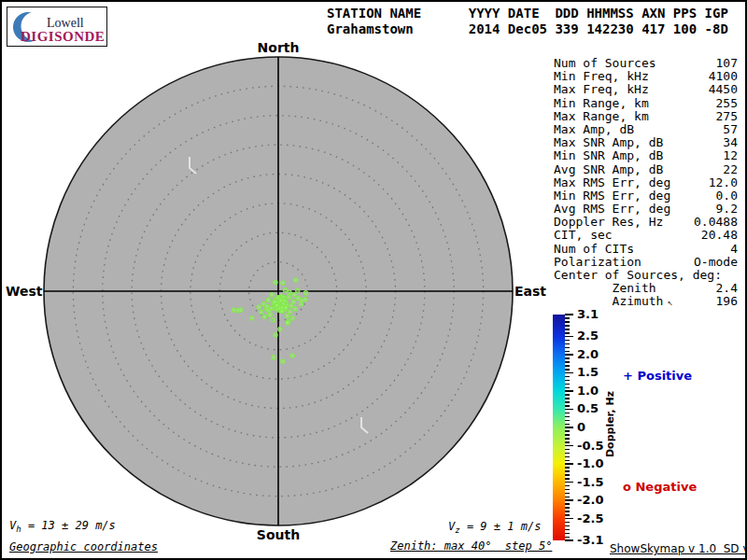  I want to click on stat-label: Min SNR Amp, dB, so click(609, 156).